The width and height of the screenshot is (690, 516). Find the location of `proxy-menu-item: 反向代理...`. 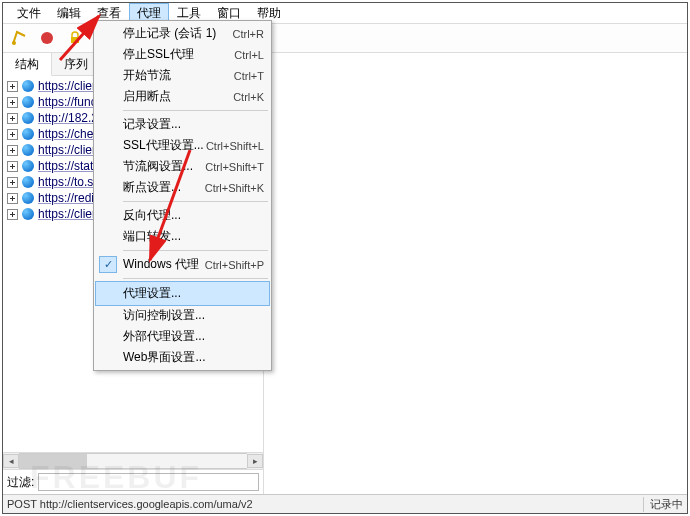

proxy-menu-item: 反向代理... is located at coordinates (182, 216).